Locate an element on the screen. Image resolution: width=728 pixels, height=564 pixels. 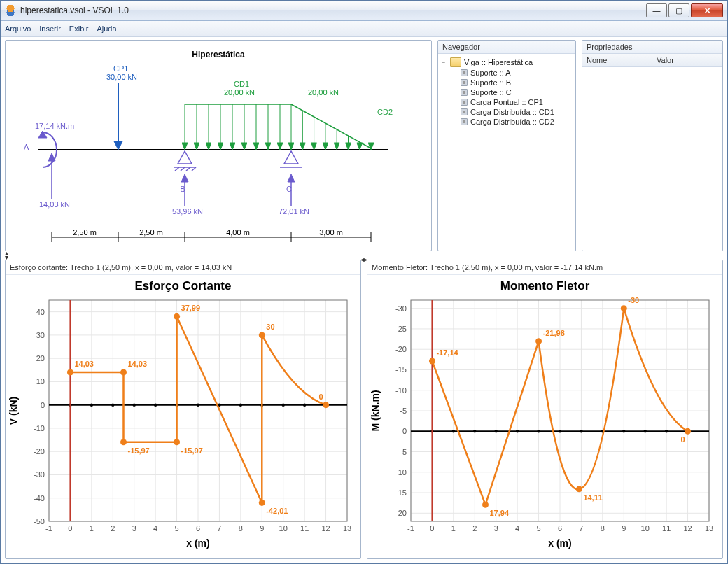
svg-text: M (kN.m) is located at coordinates (375, 410).